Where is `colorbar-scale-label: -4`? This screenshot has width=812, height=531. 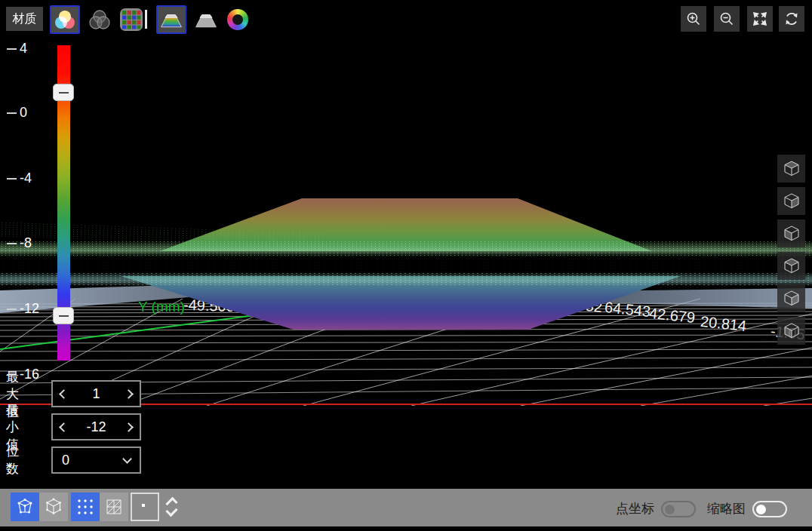 colorbar-scale-label: -4 is located at coordinates (20, 178).